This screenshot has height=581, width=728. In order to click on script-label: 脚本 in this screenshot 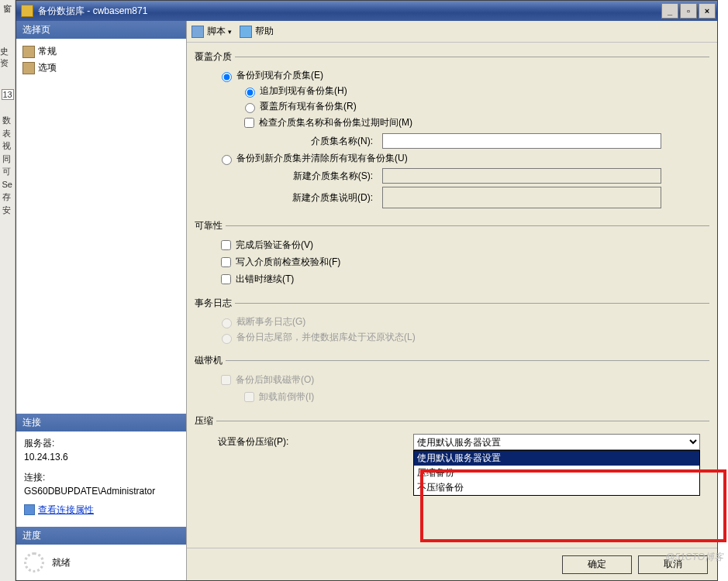, I will do `click(216, 31)`.